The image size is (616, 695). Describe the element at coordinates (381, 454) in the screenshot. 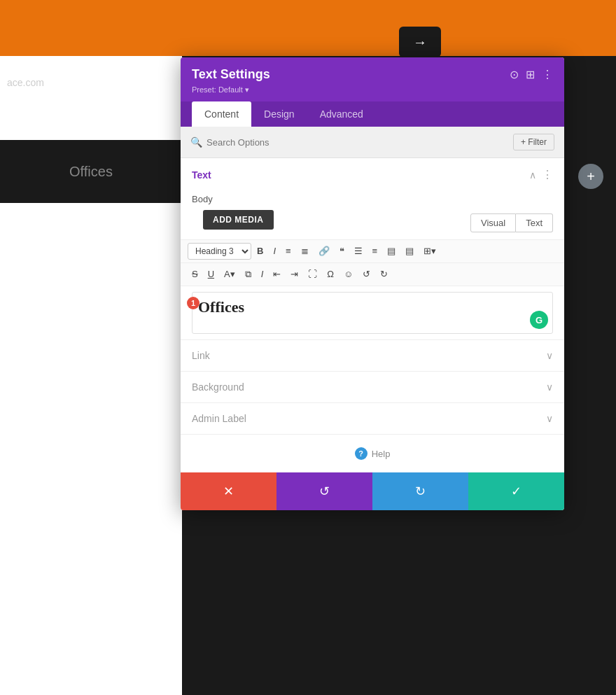

I see `help-label: Help` at that location.